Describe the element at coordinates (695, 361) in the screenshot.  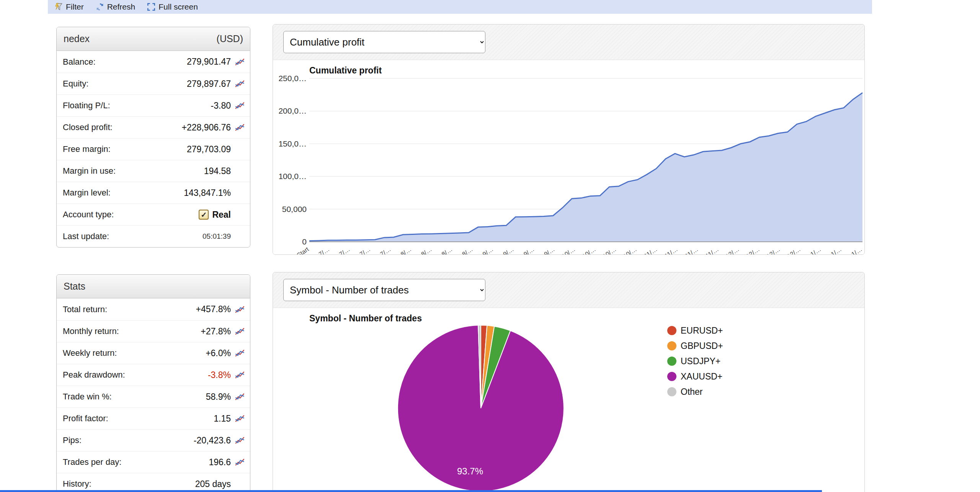
I see `legend-item: USDJPY+` at that location.